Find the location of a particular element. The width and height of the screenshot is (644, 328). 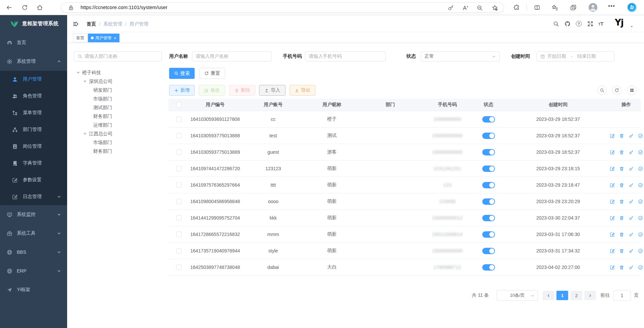

browser-essentials-icon is located at coordinates (517, 7).